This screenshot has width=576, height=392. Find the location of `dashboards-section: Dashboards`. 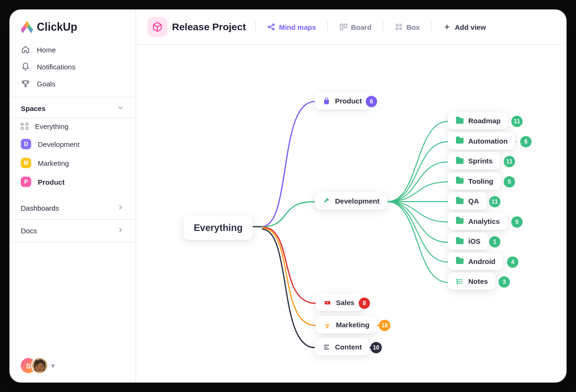

dashboards-section: Dashboards is located at coordinates (73, 208).